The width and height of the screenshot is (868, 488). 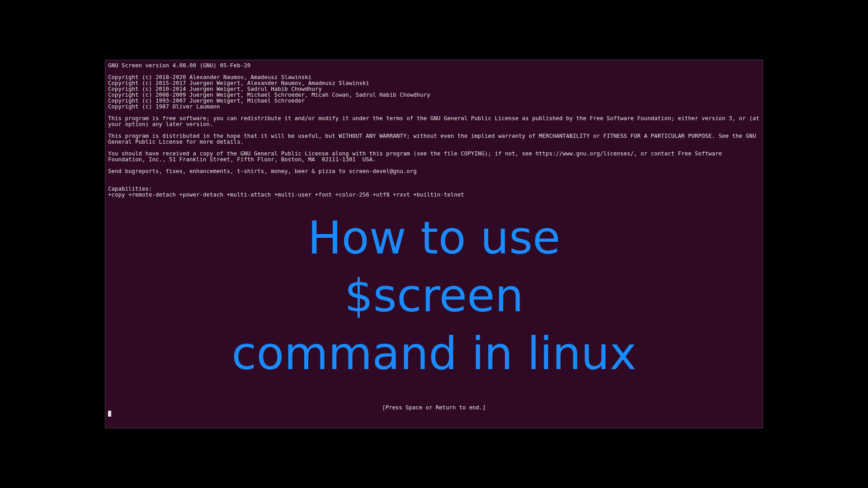 What do you see at coordinates (215, 89) in the screenshot?
I see `copyright-line: Copyright (c) 2010-2014 Juergen Weigert,…` at bounding box center [215, 89].